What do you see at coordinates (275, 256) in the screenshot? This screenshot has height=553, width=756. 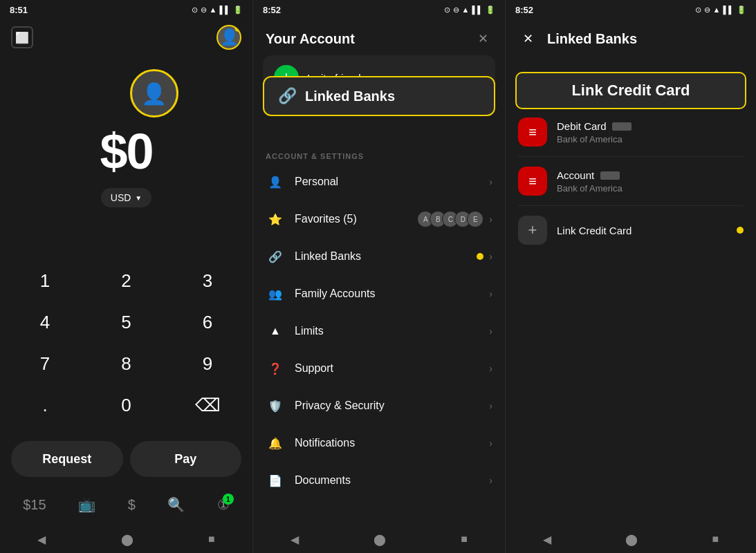 I see `linked-banks-icon: 🔗` at bounding box center [275, 256].